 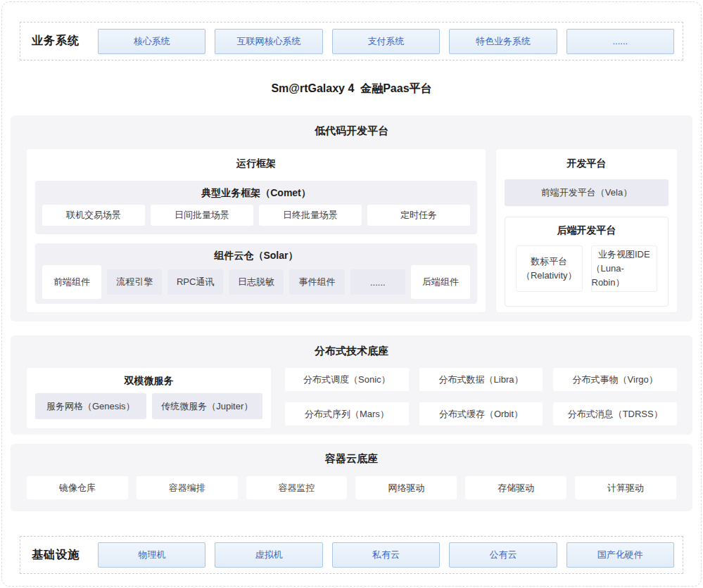 I want to click on business-systems-band: 业务系统 核心系统 互联网核心系统 支付系统 特色业务系统 ......, so click(x=352, y=41).